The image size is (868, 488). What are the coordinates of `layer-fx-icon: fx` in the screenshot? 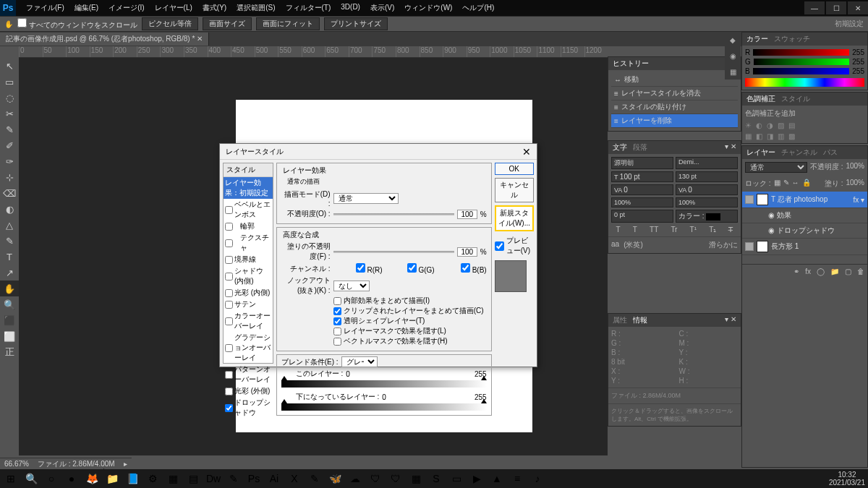 It's located at (808, 272).